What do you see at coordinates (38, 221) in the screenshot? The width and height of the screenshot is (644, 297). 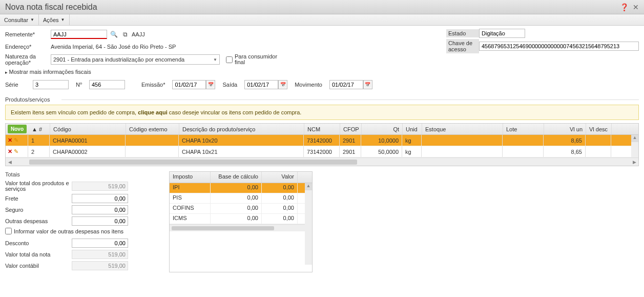 I see `outras-label: Outras despesas` at bounding box center [38, 221].